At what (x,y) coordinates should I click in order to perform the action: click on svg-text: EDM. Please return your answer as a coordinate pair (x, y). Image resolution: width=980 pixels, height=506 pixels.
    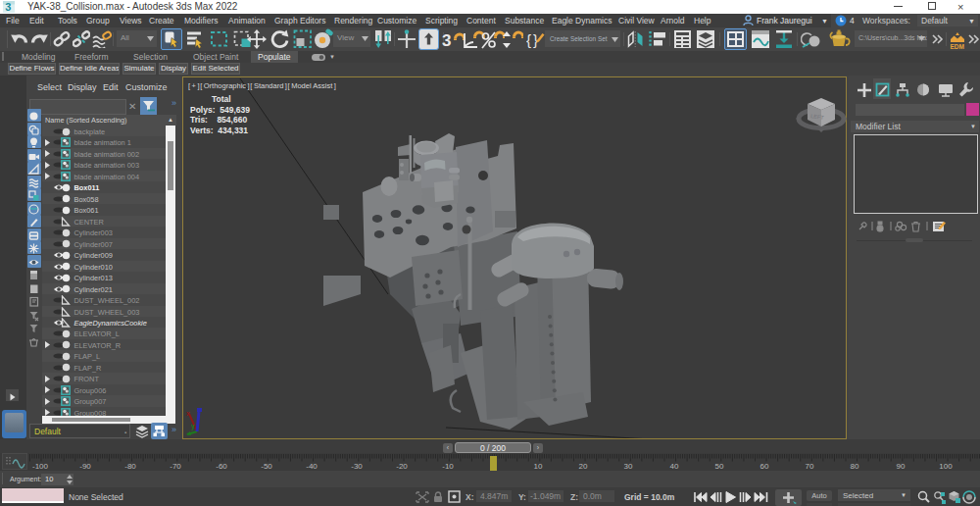
    Looking at the image, I should click on (957, 47).